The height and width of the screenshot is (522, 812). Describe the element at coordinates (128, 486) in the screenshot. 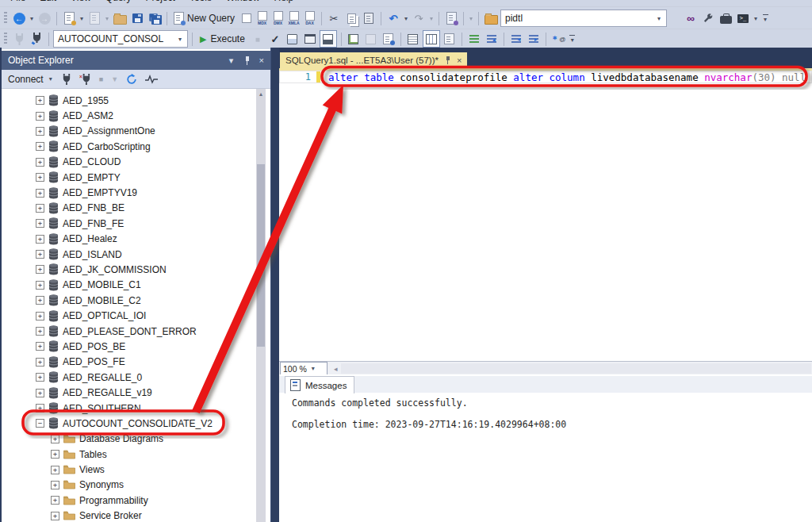

I see `tree-item-synonyms: +Synonyms` at that location.